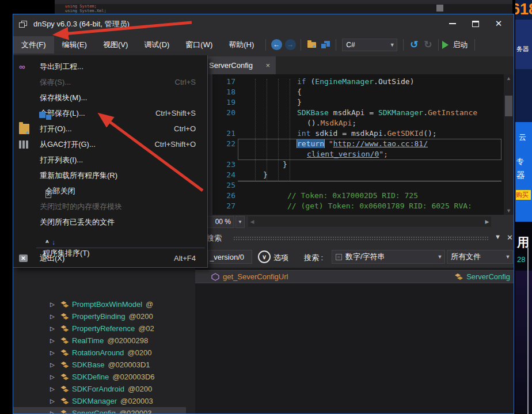 Image resolution: width=532 pixels, height=414 pixels. Describe the element at coordinates (358, 165) in the screenshot. I see `code-line: 23}` at that location.